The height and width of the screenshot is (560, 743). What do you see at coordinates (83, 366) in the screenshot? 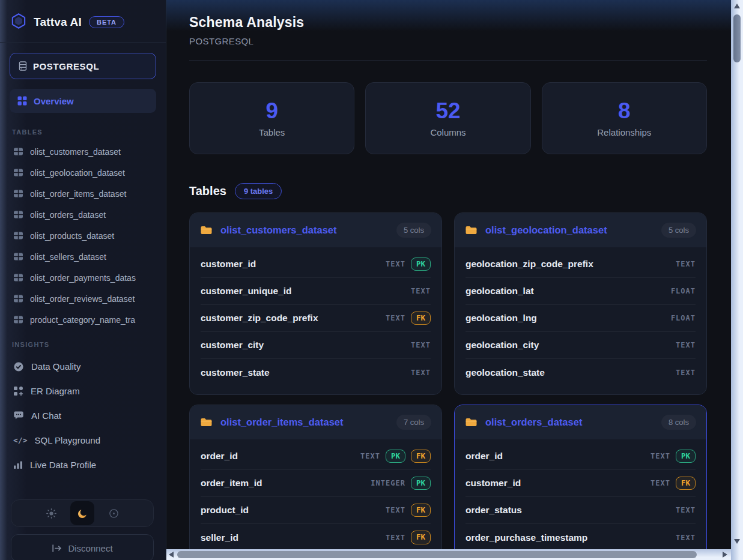
I see `sidebar-item-data-quality: Data Quality` at bounding box center [83, 366].